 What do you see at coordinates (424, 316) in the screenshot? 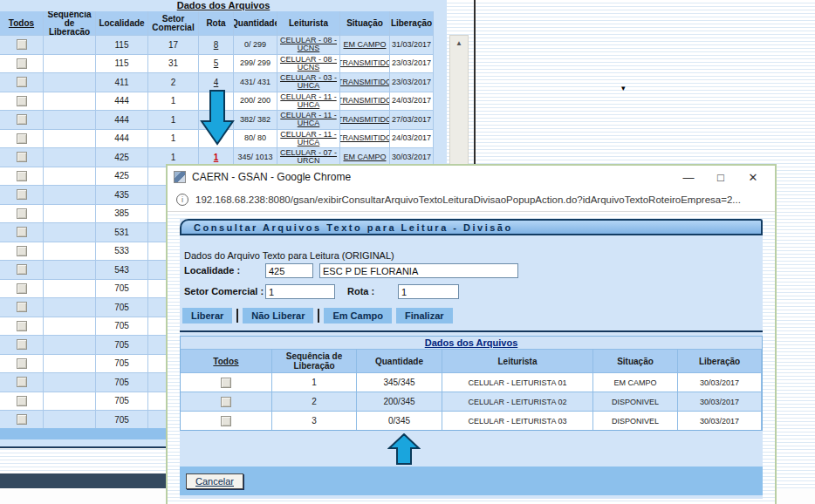
I see `action-button-finalizar: Finalizar` at bounding box center [424, 316].